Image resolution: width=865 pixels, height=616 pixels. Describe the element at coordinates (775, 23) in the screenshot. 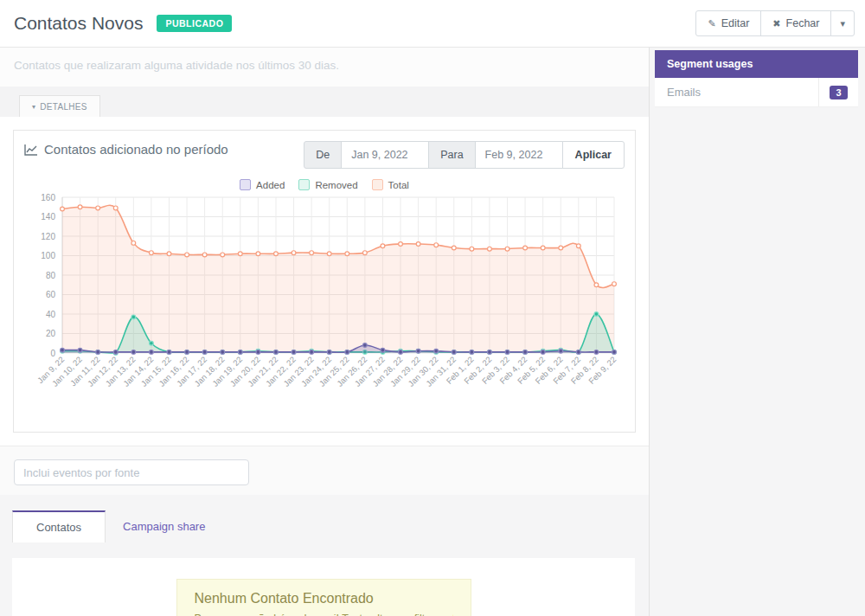

I see `header-actions: ✎ Editar ✖ Fechar ▾` at that location.